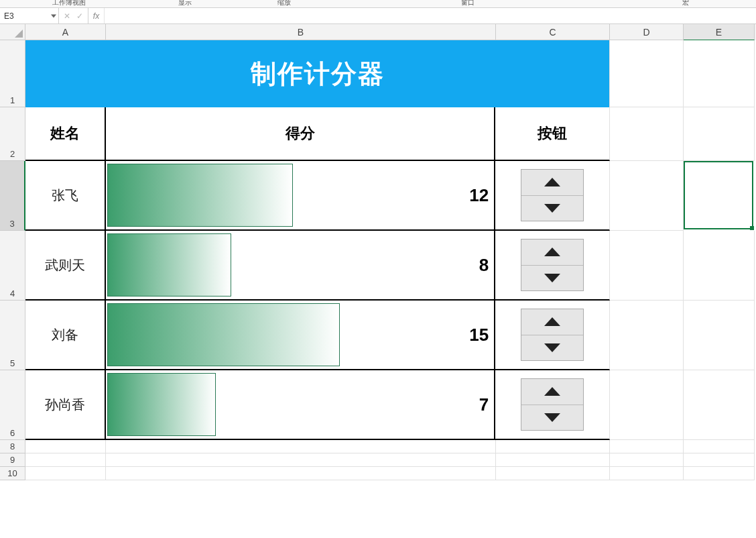  Describe the element at coordinates (719, 74) in the screenshot. I see `cell-E1` at that location.